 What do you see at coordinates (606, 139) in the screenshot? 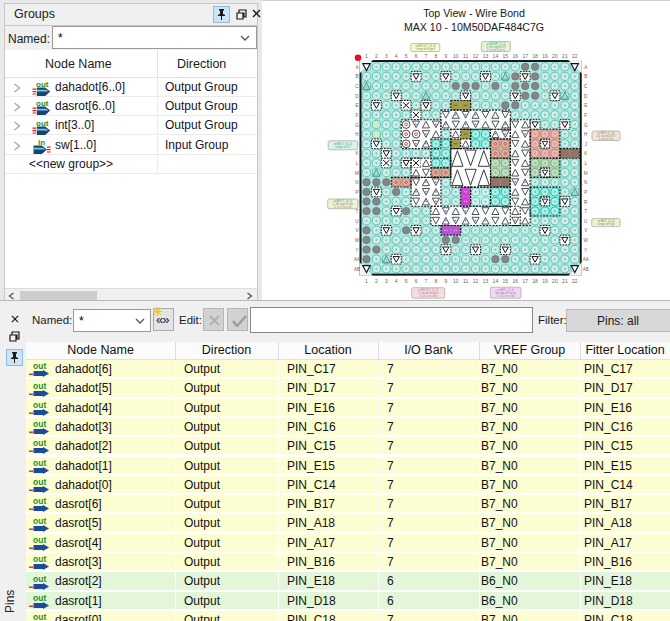
I see `svg-text: 2. sn at 2 sn` at bounding box center [606, 139].